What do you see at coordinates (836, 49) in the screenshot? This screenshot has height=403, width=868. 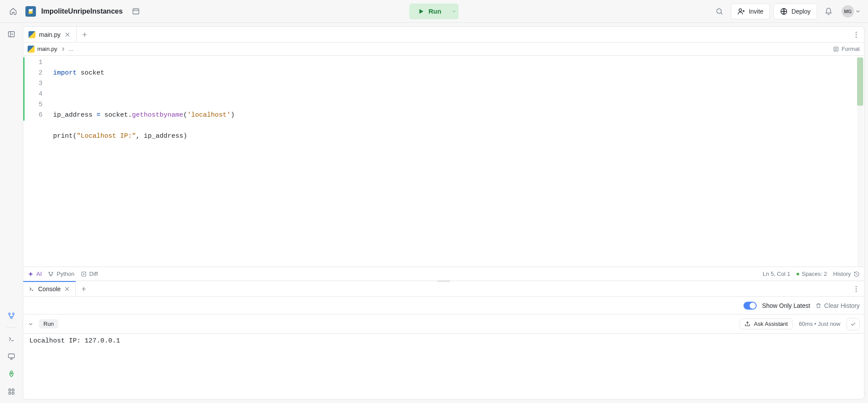 I see `format-icon` at bounding box center [836, 49].